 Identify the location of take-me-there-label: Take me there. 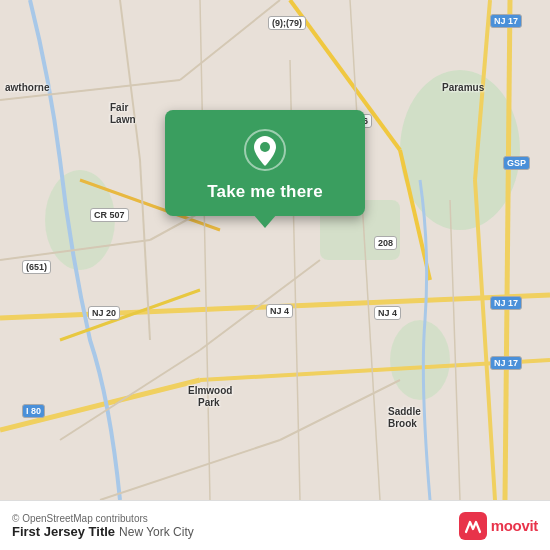
(265, 192).